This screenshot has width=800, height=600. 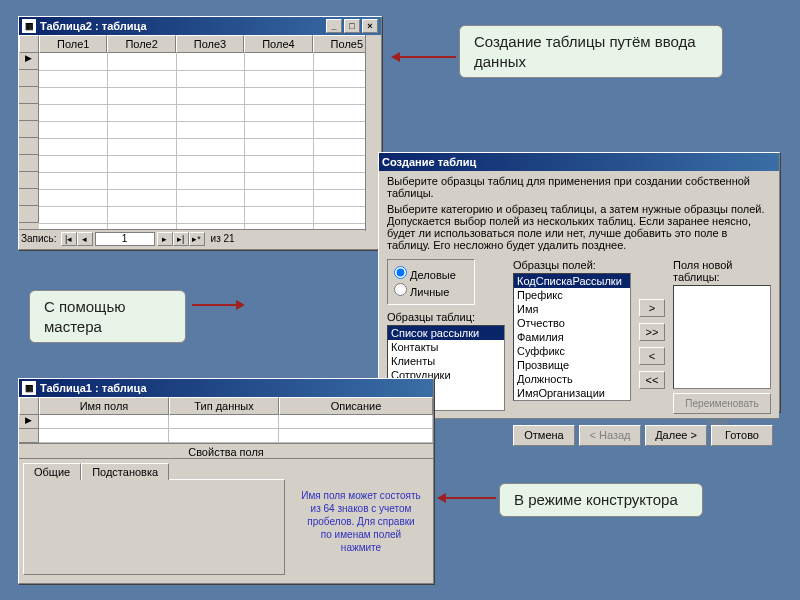 What do you see at coordinates (334, 26) in the screenshot?
I see `minimize-button: _` at bounding box center [334, 26].